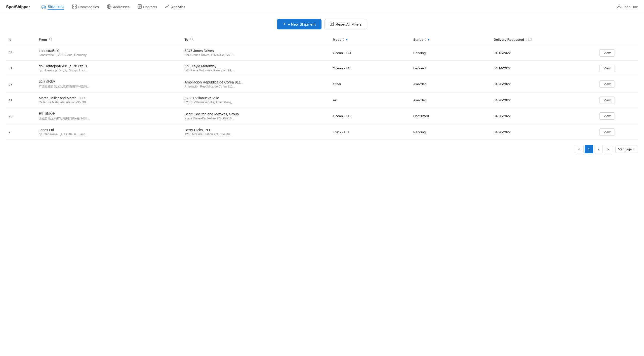 This screenshot has height=356, width=644. What do you see at coordinates (178, 7) in the screenshot?
I see `nav-analytics-label: Analytics` at bounding box center [178, 7].